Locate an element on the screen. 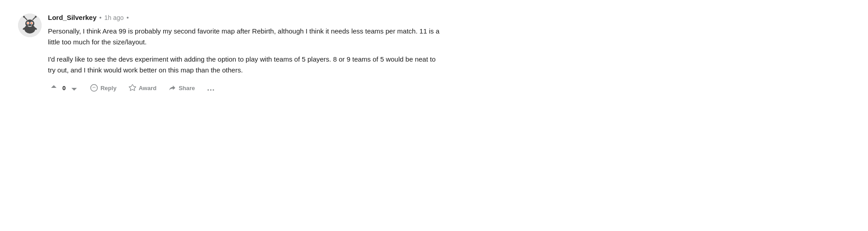  award-button: Award is located at coordinates (143, 88).